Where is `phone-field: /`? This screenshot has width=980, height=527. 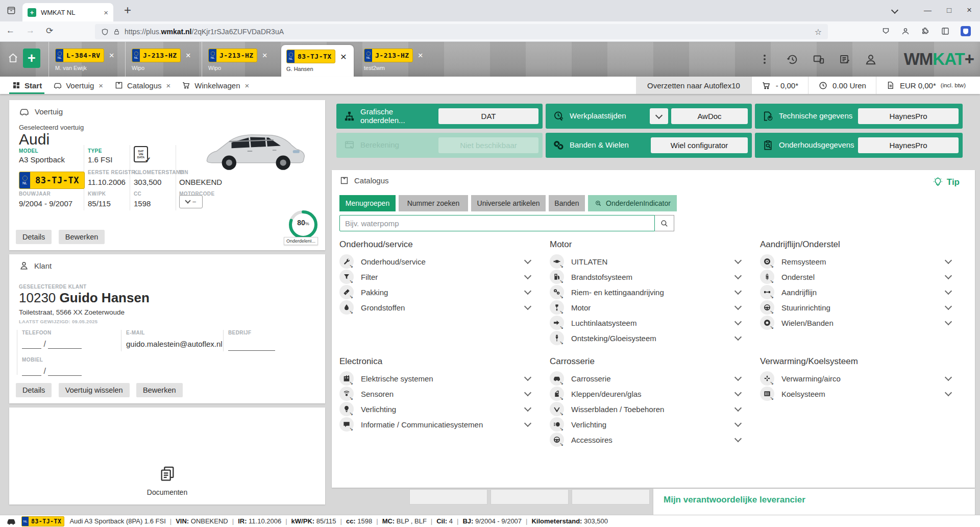 phone-field: / is located at coordinates (52, 344).